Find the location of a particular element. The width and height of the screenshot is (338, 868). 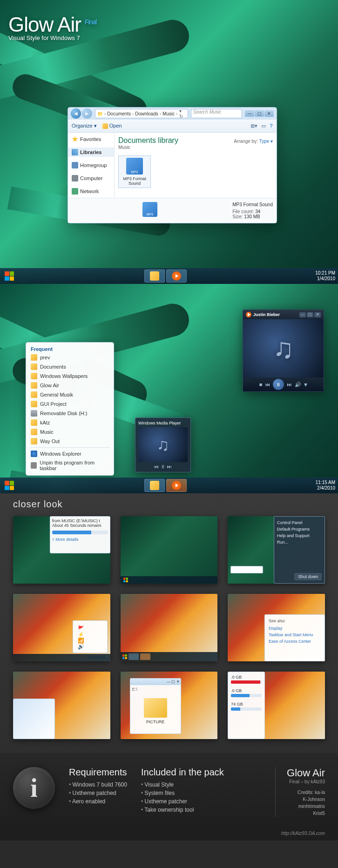

footer-url: http://kAtz93.DA.com is located at coordinates (169, 834).